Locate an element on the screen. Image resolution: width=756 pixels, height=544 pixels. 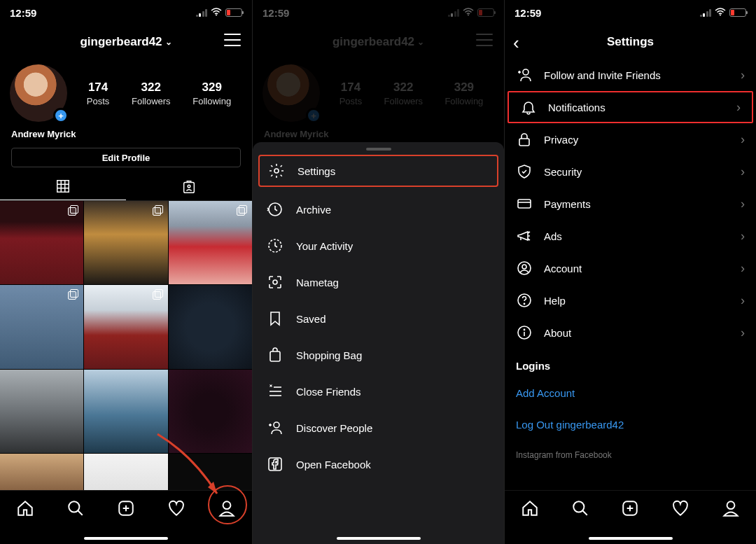
settings-header: ‹ Settings is located at coordinates (630, 42).